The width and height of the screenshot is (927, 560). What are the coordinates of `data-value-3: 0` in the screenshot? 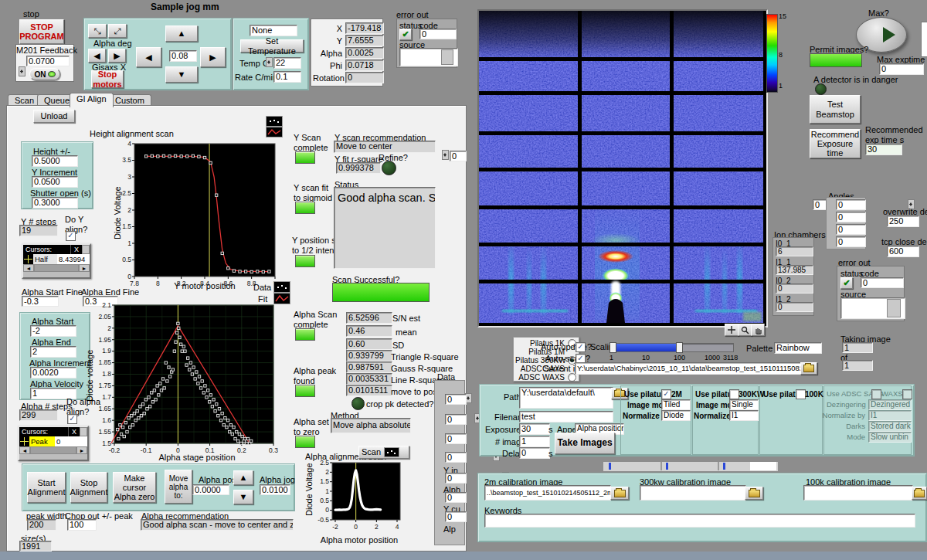 It's located at (456, 457).